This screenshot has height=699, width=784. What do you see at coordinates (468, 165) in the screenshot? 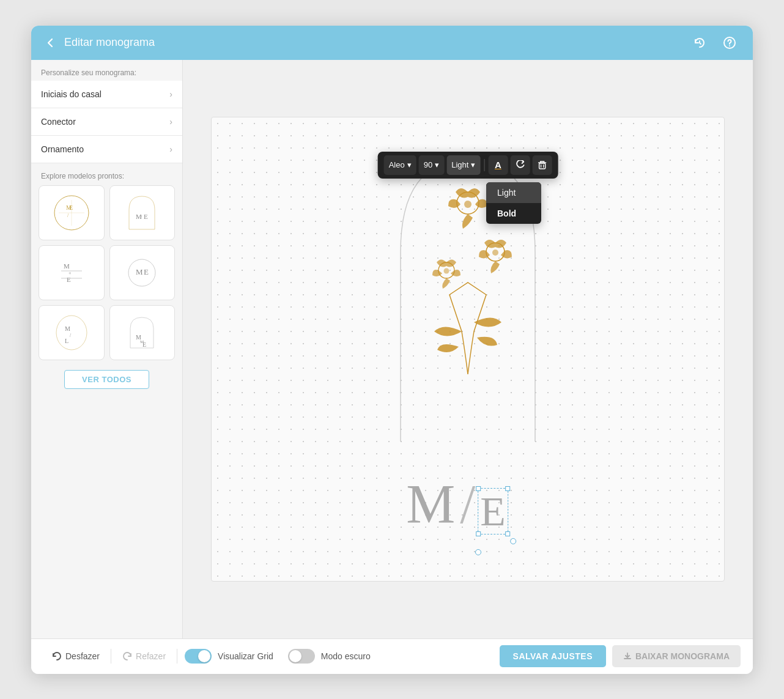
I see `text-toolbar: Aleo ▾ 90 ▾ Light ▾ A` at bounding box center [468, 165].